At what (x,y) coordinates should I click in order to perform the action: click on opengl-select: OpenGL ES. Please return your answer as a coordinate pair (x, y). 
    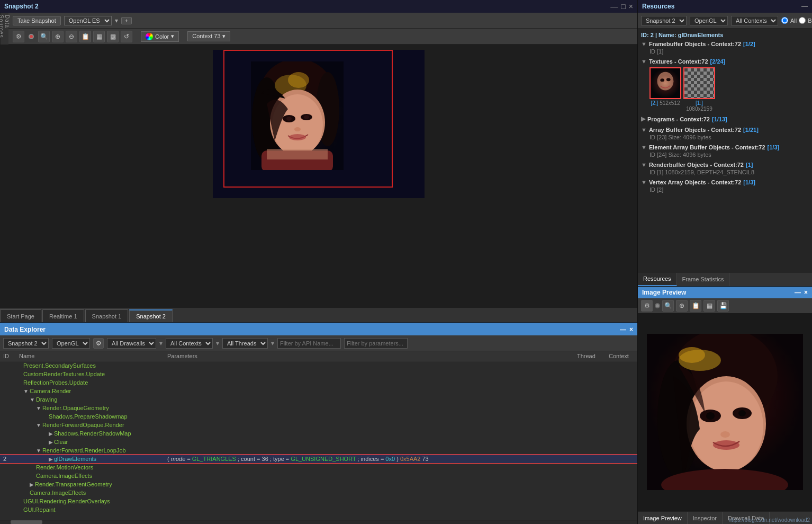
    Looking at the image, I should click on (88, 21).